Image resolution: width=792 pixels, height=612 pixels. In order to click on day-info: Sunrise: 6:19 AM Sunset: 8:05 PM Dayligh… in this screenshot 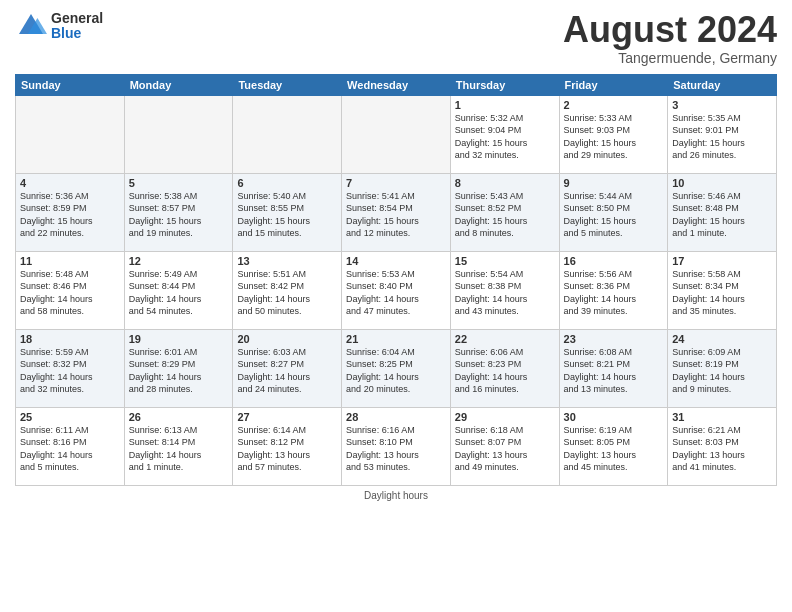, I will do `click(614, 449)`.